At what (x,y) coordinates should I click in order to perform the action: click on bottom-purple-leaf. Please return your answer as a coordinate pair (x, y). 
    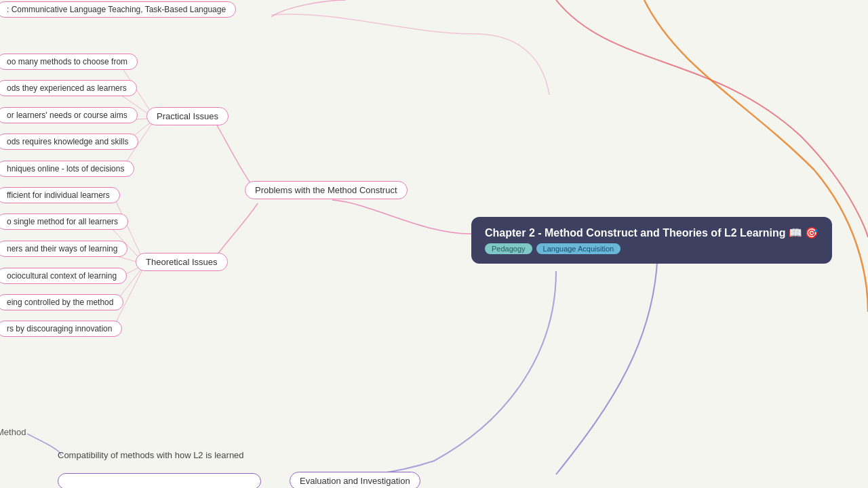
    Looking at the image, I should click on (159, 481).